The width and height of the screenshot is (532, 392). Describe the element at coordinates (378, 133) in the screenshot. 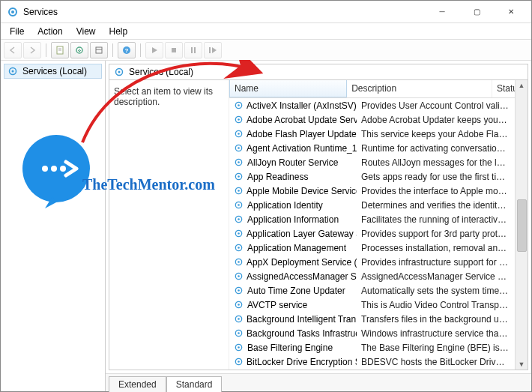

I see `service-row: Adobe Flash Player Update S…This service…` at that location.